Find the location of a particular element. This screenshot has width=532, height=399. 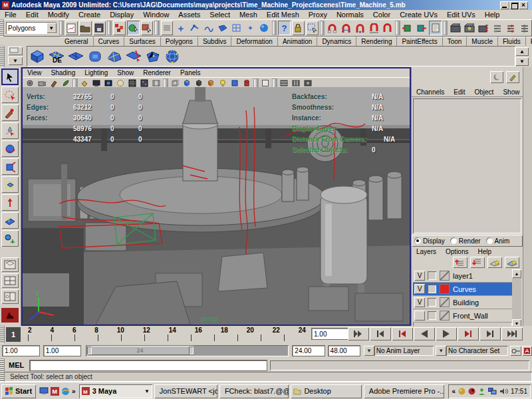

channel-edit-menu: Edit is located at coordinates (459, 92).